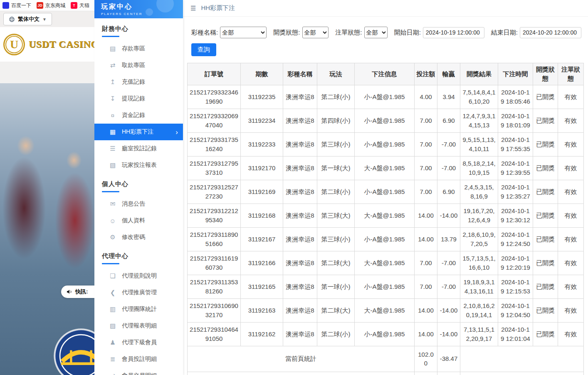 The width and height of the screenshot is (588, 375). Describe the element at coordinates (139, 49) in the screenshot. I see `sidebar-item-deposit: ▤存款專區` at that location.